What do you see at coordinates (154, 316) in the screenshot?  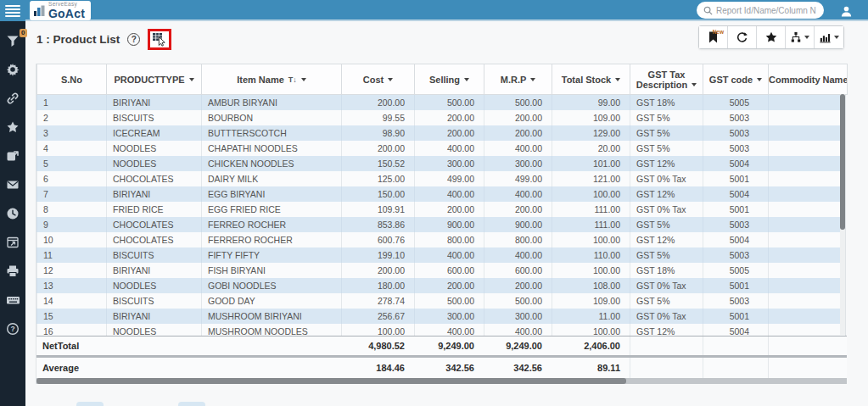 I see `cell-product-type: BIRIYANI` at bounding box center [154, 316].